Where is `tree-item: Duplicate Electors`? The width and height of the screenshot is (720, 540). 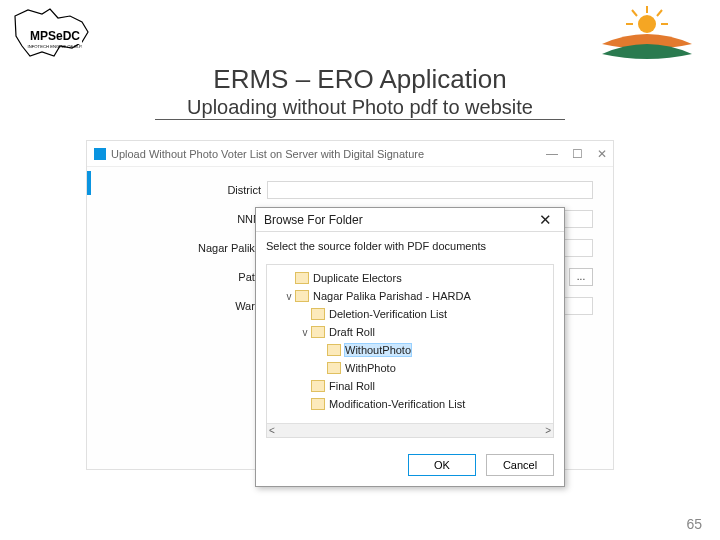
tree-item: Duplicate Electors is located at coordinates (410, 278).